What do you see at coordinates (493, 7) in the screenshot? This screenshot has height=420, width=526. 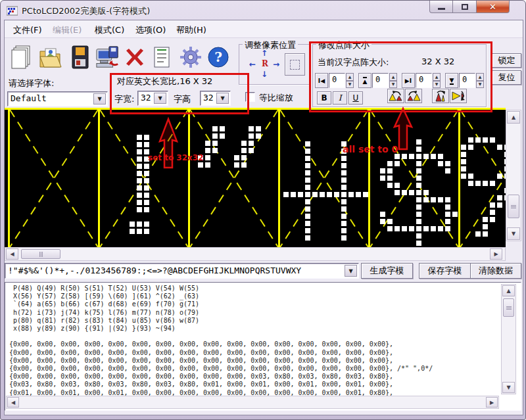 I see `close-button: ✕` at bounding box center [493, 7].